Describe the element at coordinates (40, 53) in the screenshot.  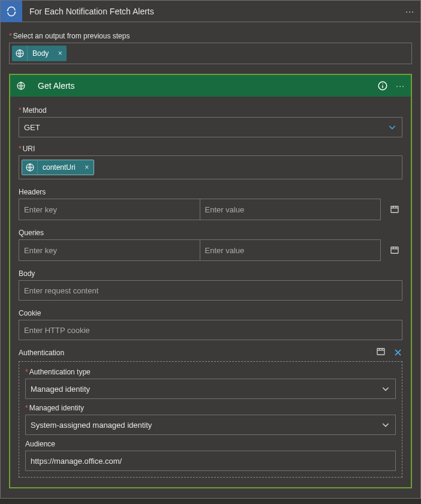
I see `token-body: Body ×` at that location.